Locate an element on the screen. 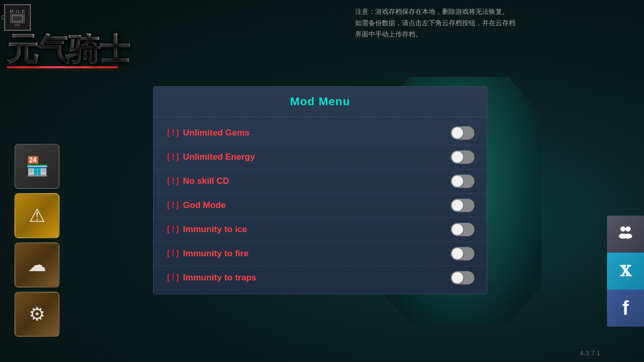 Image resolution: width=644 pixels, height=362 pixels. mod-item-immunity-fire: [!] Immunity to fire is located at coordinates (320, 254).